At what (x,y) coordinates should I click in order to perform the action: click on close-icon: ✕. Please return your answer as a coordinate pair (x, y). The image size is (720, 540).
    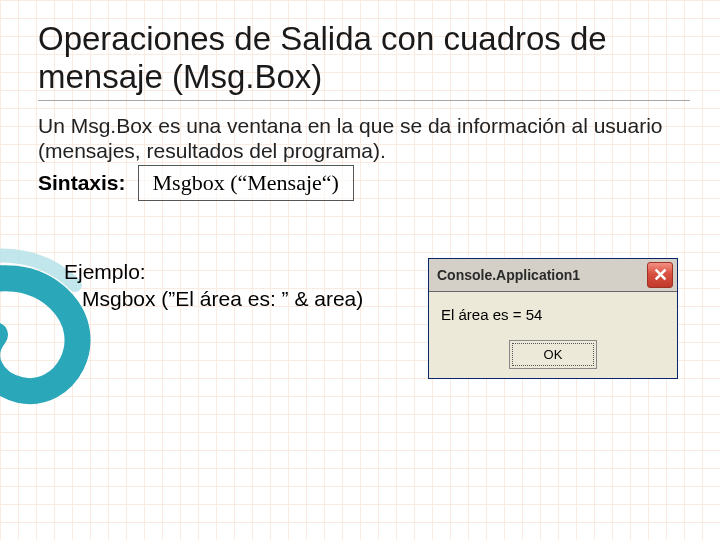
    Looking at the image, I should click on (660, 275).